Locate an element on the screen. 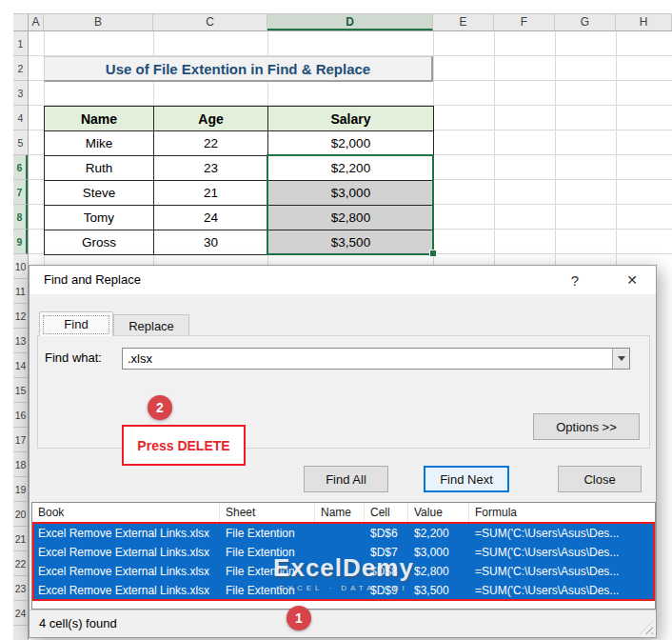  find-all-button: Find All is located at coordinates (346, 479).